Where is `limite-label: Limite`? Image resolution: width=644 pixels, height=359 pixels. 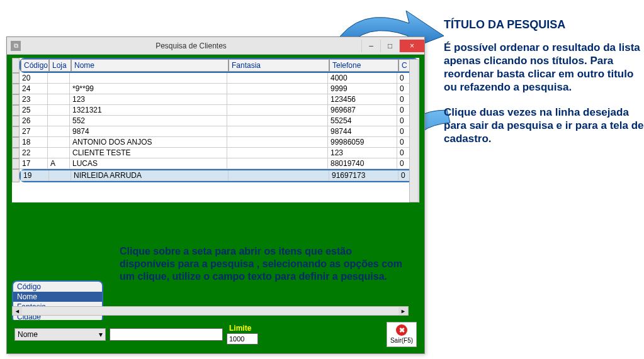 limite-label: Limite is located at coordinates (240, 328).